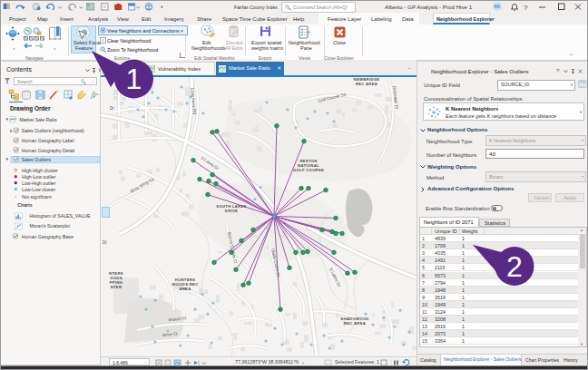 The height and width of the screenshot is (370, 588). I want to click on svg-text: GOLF COURSE, so click(309, 170).